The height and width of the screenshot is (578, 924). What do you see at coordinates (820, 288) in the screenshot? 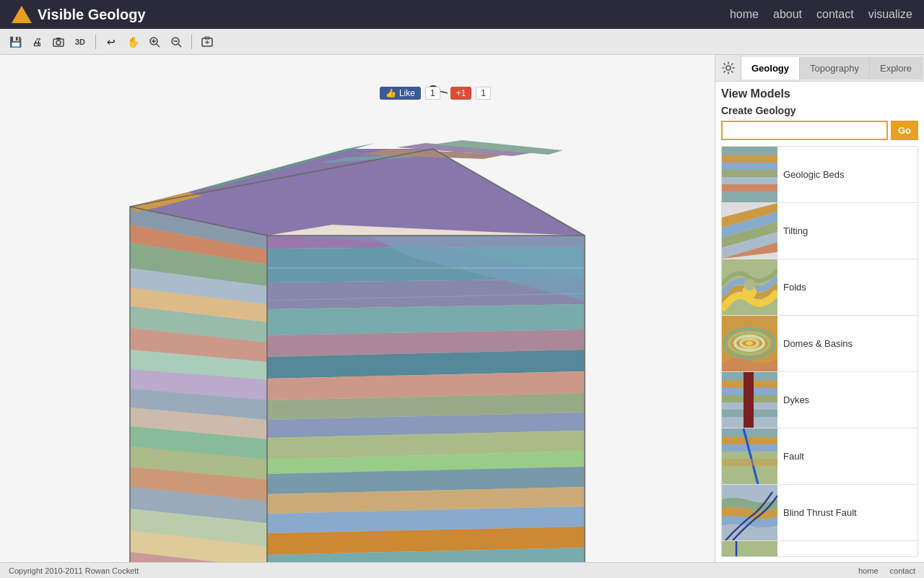
I see `model-item-folds: Folds` at bounding box center [820, 288].